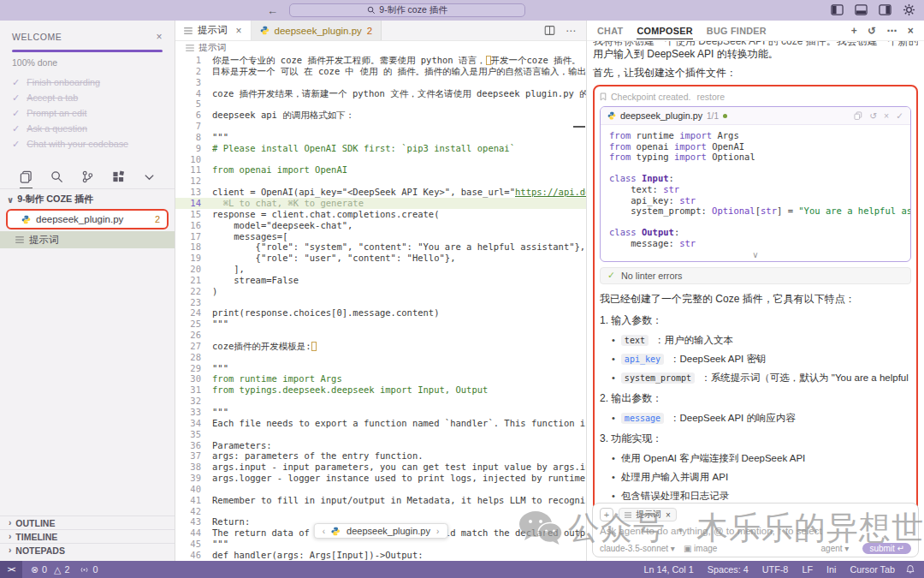  Describe the element at coordinates (837, 10) in the screenshot. I see `toggle-sidebar-icon` at that location.